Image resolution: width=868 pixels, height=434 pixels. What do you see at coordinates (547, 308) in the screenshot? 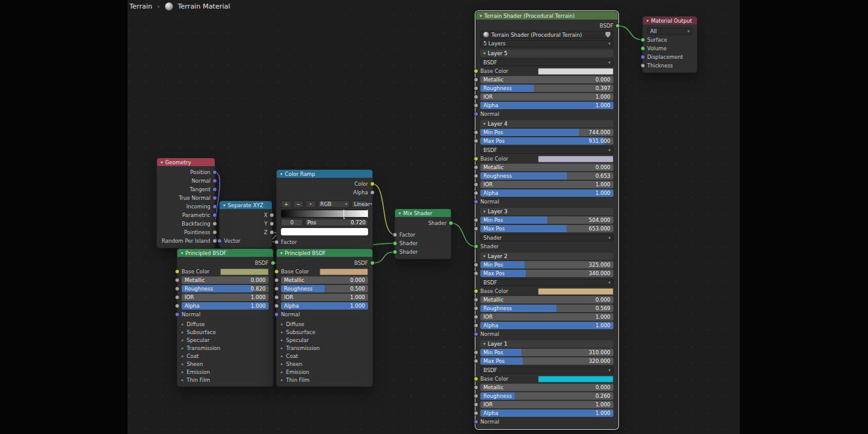
I see `roughness-slider: Roughness0.569` at bounding box center [547, 308].